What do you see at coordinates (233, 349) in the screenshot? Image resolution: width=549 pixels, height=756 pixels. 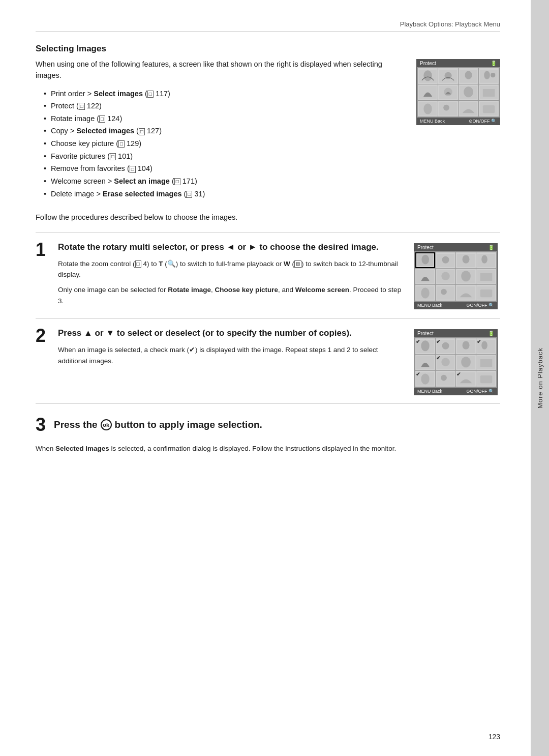 I see `step-2-content: Press ▲ or ▼ to select or deselect (or t…` at bounding box center [233, 349].